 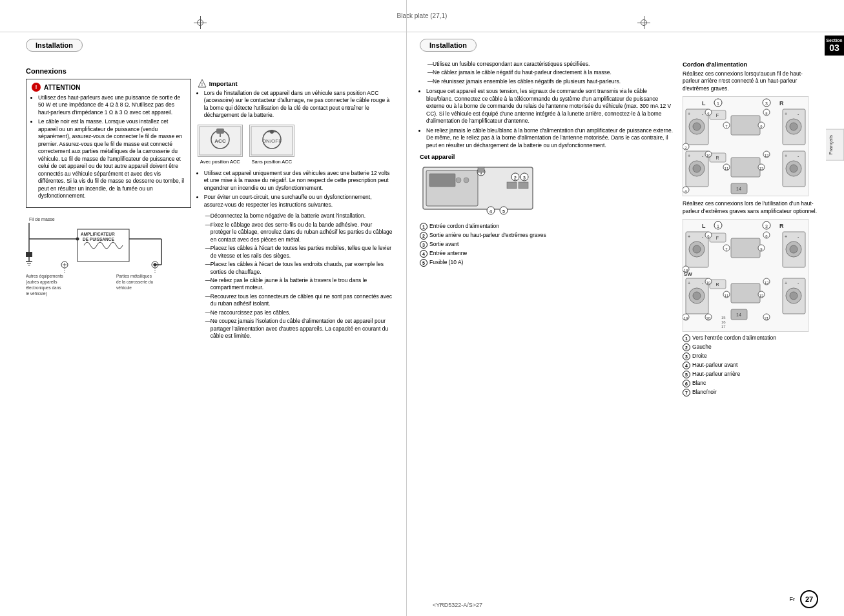 What do you see at coordinates (709, 283) in the screenshot?
I see `svg-text: 10` at bounding box center [709, 283].